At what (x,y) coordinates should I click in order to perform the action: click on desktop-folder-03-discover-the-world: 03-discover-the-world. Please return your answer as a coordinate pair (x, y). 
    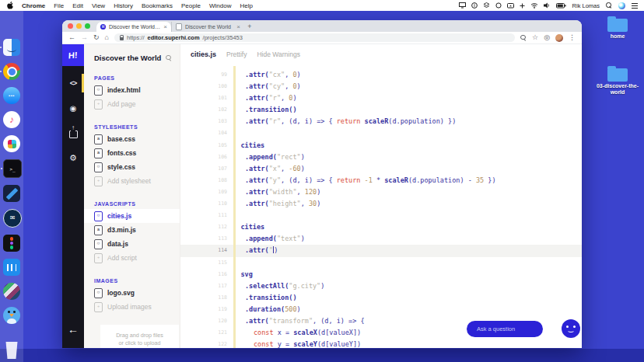
    Looking at the image, I should click on (618, 81).